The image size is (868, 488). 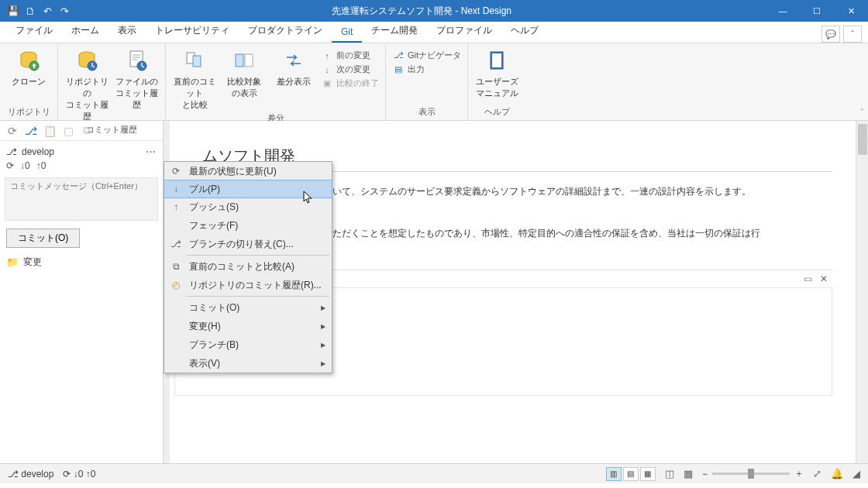 What do you see at coordinates (751, 474) in the screenshot?
I see `zoom-handle` at bounding box center [751, 474].